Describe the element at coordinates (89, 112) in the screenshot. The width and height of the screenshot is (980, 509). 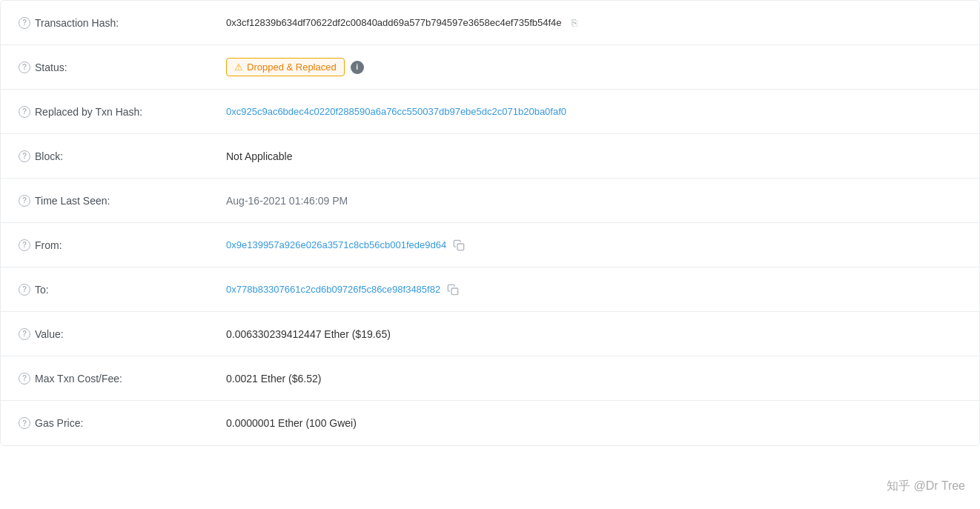
I see `label-text-replaced-by: Replaced by Txn Hash:` at that location.